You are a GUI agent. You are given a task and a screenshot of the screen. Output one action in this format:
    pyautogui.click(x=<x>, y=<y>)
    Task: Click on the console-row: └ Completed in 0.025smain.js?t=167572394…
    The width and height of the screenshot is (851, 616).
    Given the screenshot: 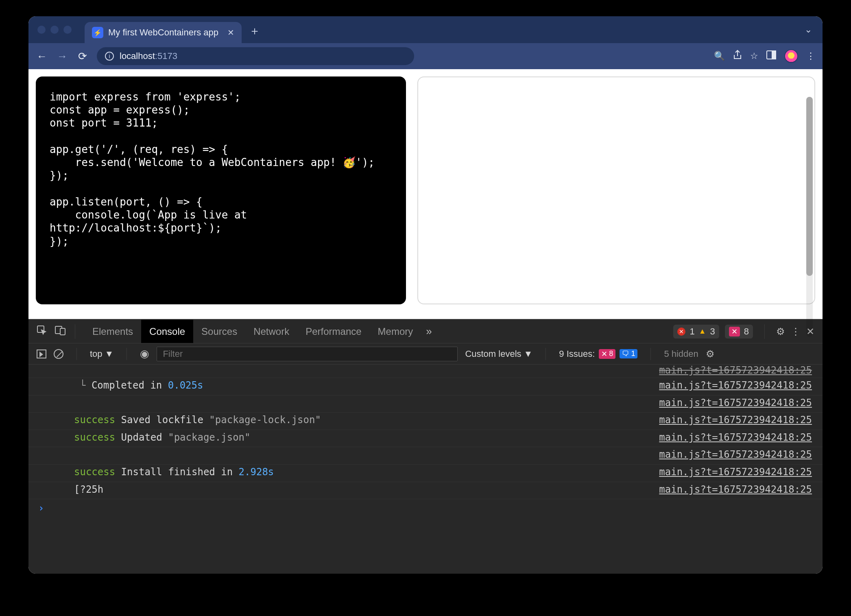 What is the action you would take?
    pyautogui.click(x=426, y=387)
    